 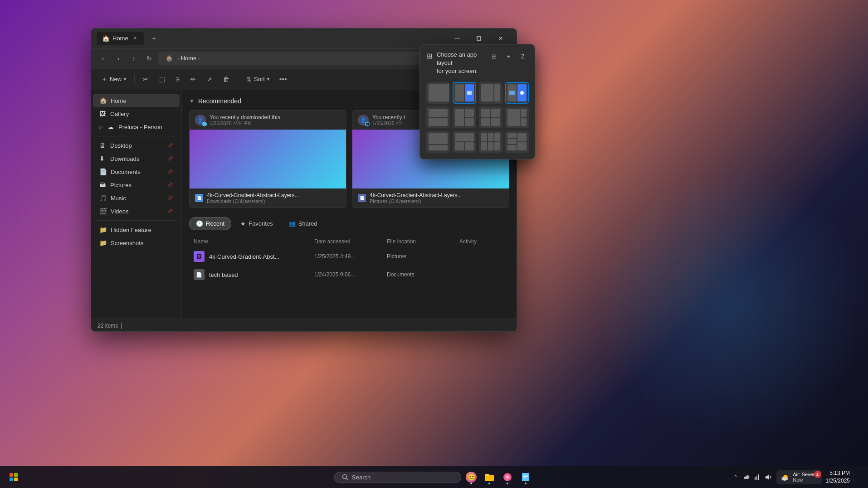 What do you see at coordinates (457, 39) in the screenshot?
I see `minimize-button: —` at bounding box center [457, 39].